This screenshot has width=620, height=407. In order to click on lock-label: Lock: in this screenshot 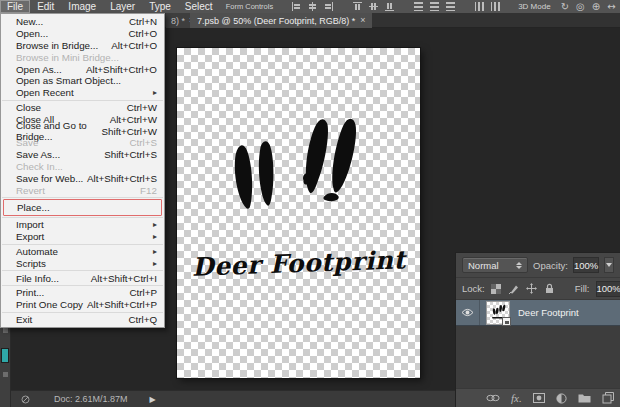, I will do `click(474, 288)`.